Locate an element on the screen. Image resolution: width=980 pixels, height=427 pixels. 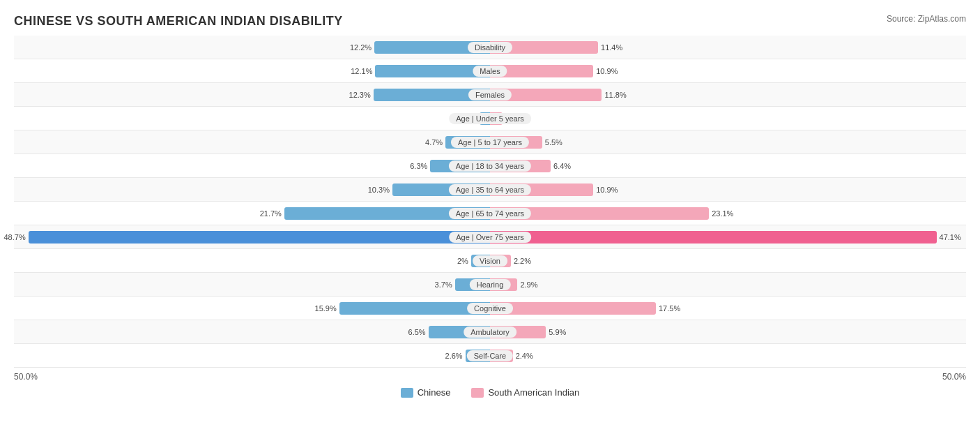
bar-section: 1.1% Age | Under 5 years 1.3% is located at coordinates (490, 119).